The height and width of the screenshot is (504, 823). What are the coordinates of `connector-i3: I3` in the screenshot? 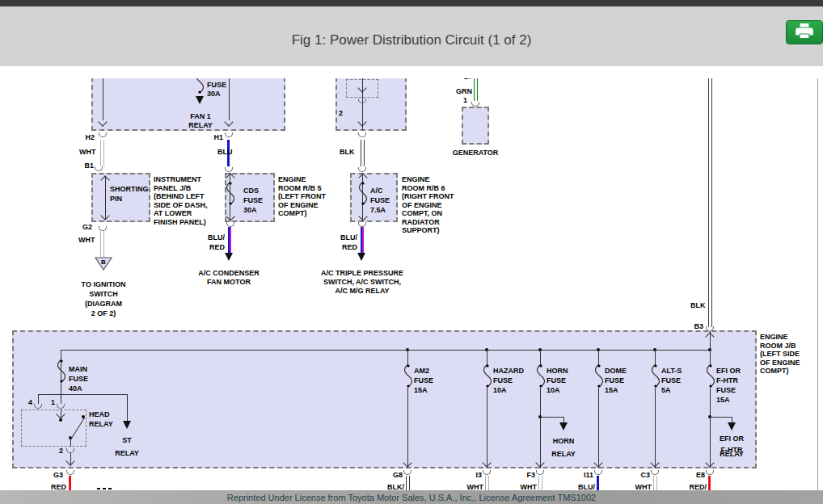 It's located at (472, 475).